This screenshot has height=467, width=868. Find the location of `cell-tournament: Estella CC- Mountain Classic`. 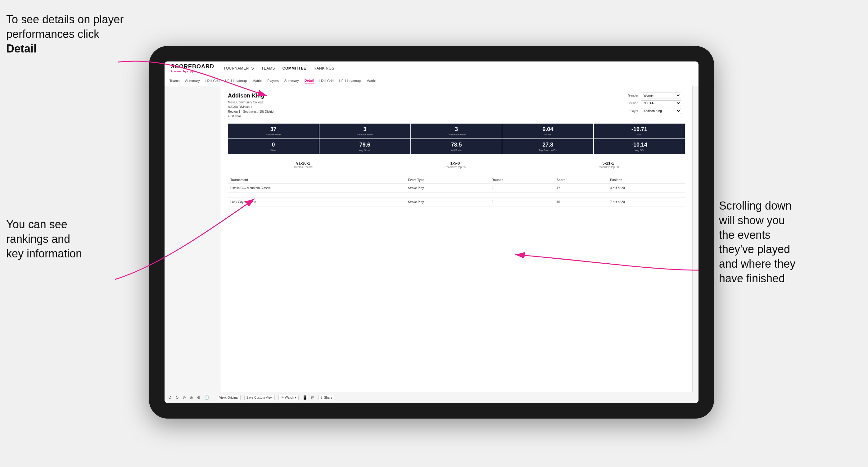

cell-tournament: Estella CC- Mountain Classic is located at coordinates (317, 188).